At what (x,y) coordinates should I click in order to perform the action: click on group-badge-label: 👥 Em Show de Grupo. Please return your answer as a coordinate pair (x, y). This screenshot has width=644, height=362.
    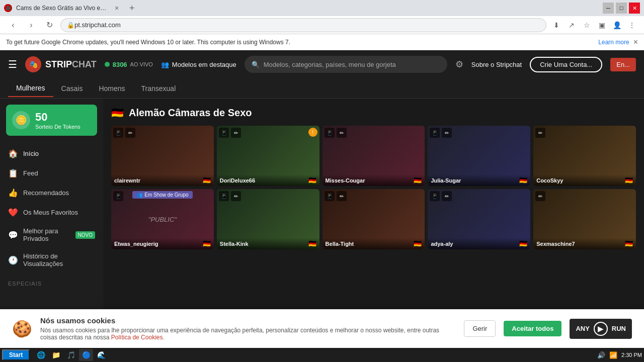
    Looking at the image, I should click on (162, 195).